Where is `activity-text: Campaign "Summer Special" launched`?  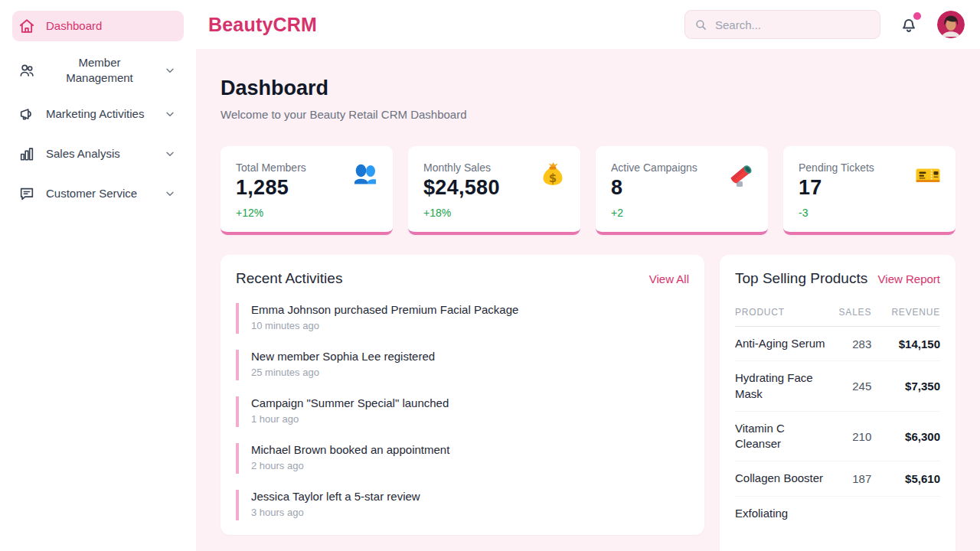
activity-text: Campaign "Summer Special" launched is located at coordinates (470, 403).